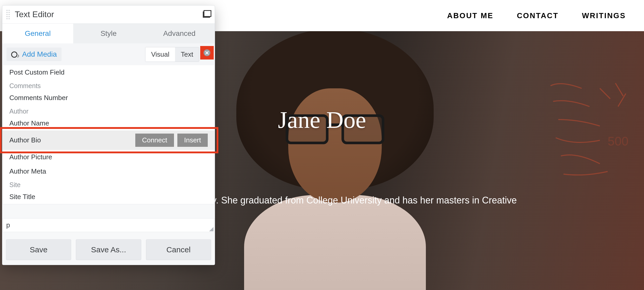 This screenshot has width=644, height=290. I want to click on media-icon, so click(15, 54).